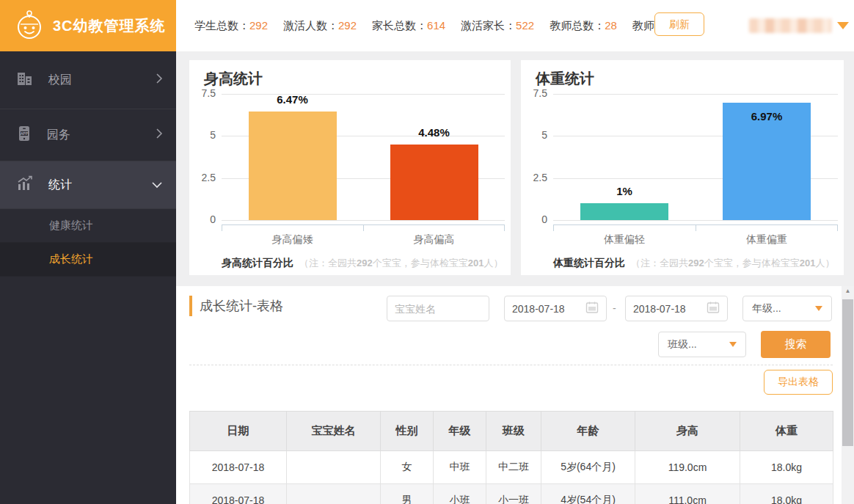 This screenshot has height=504, width=854. What do you see at coordinates (25, 185) in the screenshot?
I see `stats-chart-icon` at bounding box center [25, 185].